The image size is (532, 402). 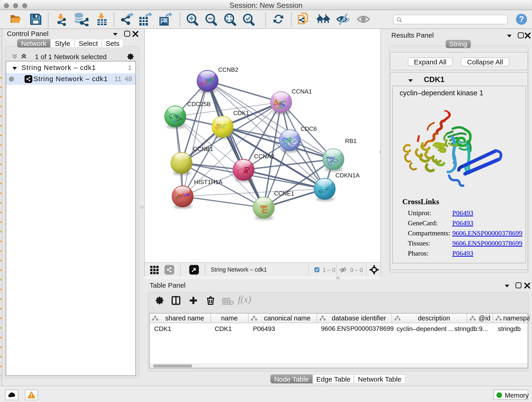 What do you see at coordinates (203, 149) in the screenshot?
I see `svg-text: CCNB1` at bounding box center [203, 149].